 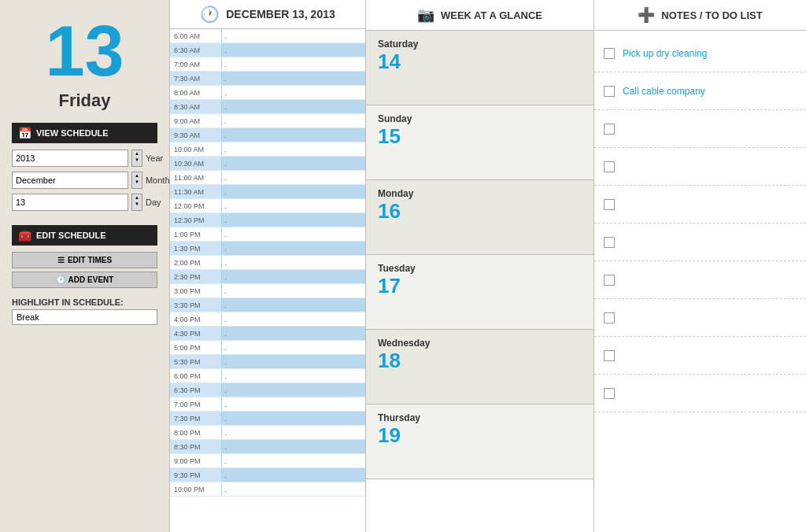 I want to click on edit-icon: 🧰, so click(x=25, y=235).